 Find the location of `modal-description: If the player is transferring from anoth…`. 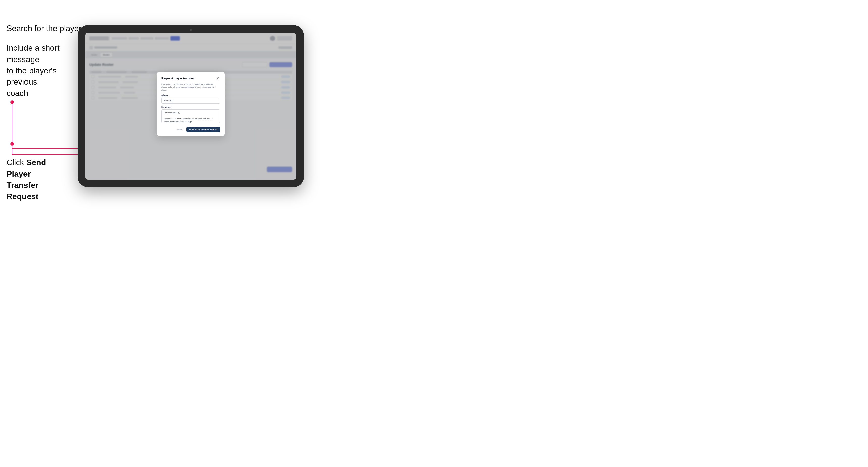

modal-description: If the player is transferring from anoth… is located at coordinates (191, 87).